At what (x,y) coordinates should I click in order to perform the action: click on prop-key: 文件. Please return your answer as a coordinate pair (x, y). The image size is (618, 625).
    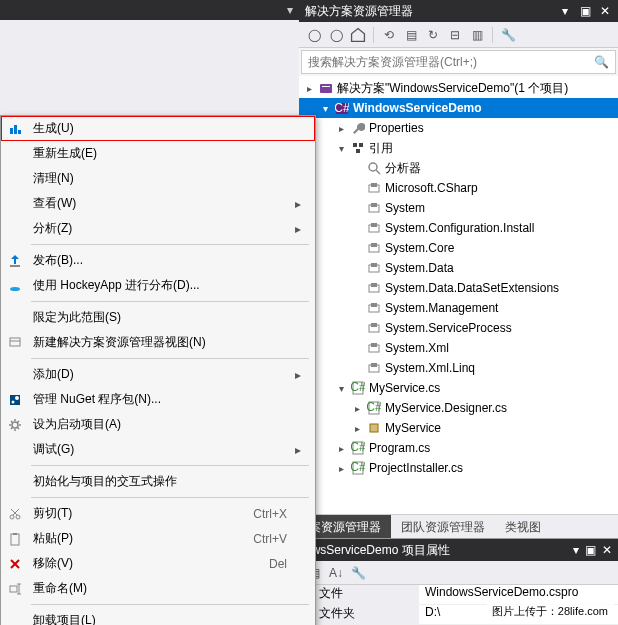
    Looking at the image, I should click on (359, 594).